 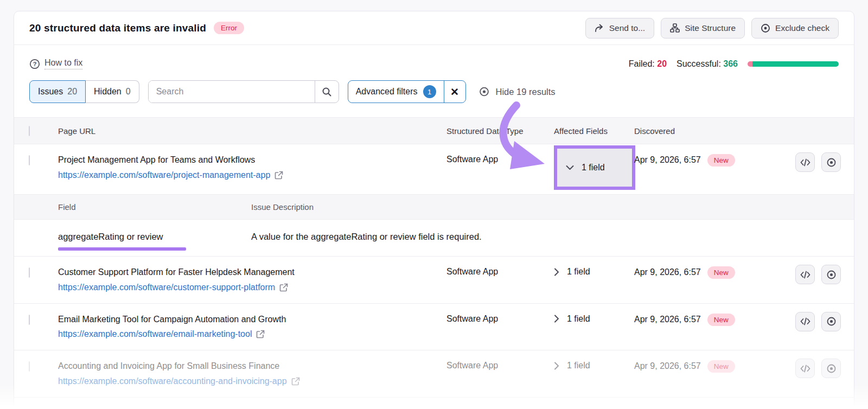 What do you see at coordinates (570, 168) in the screenshot?
I see `chevron-down-icon` at bounding box center [570, 168].